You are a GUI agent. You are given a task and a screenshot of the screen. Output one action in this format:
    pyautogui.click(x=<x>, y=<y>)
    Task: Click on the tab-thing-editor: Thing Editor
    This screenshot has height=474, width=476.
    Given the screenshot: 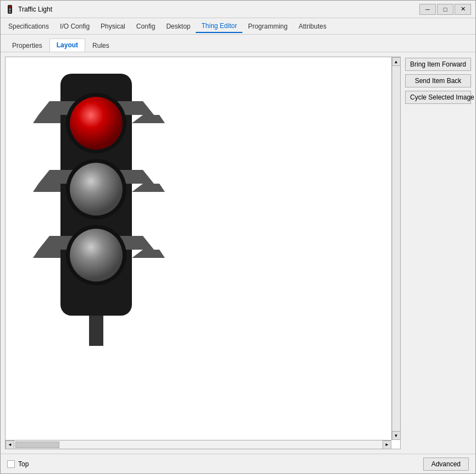 What is the action you would take?
    pyautogui.click(x=219, y=26)
    